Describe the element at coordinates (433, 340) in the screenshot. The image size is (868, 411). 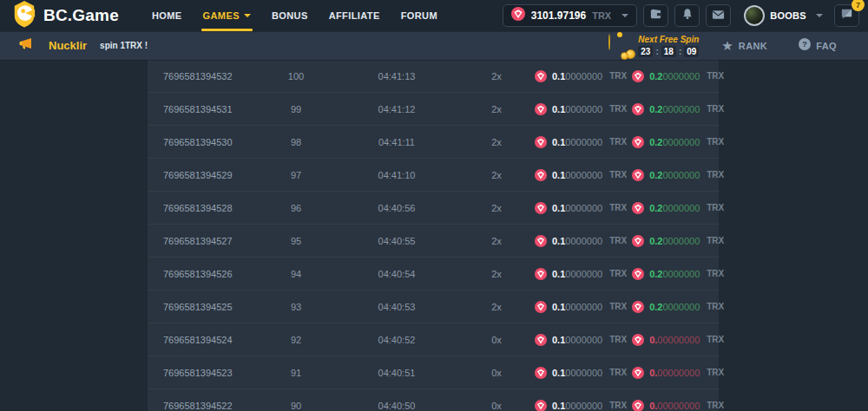
I see `bet-row: 7696581394524 92 04:40:52 0x 0.10000000 …` at that location.